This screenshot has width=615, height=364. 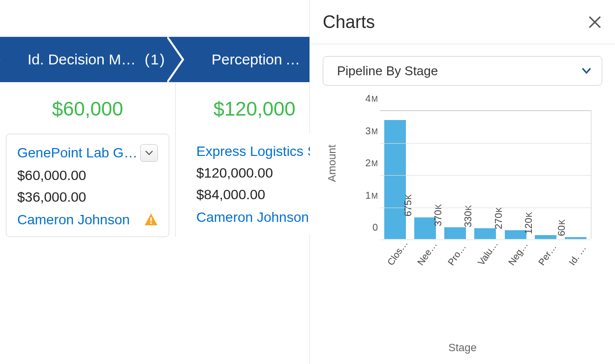 I want to click on x-tick: Id. Decision M…, so click(x=580, y=252).